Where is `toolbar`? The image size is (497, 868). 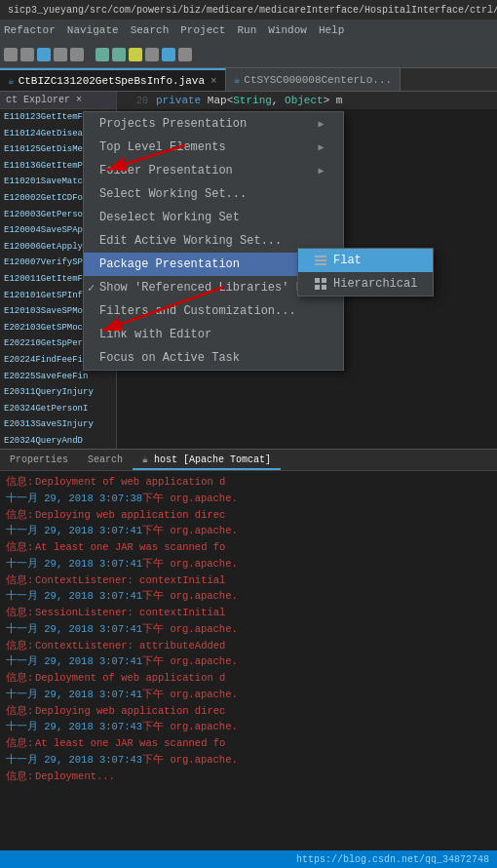
toolbar is located at coordinates (248, 55).